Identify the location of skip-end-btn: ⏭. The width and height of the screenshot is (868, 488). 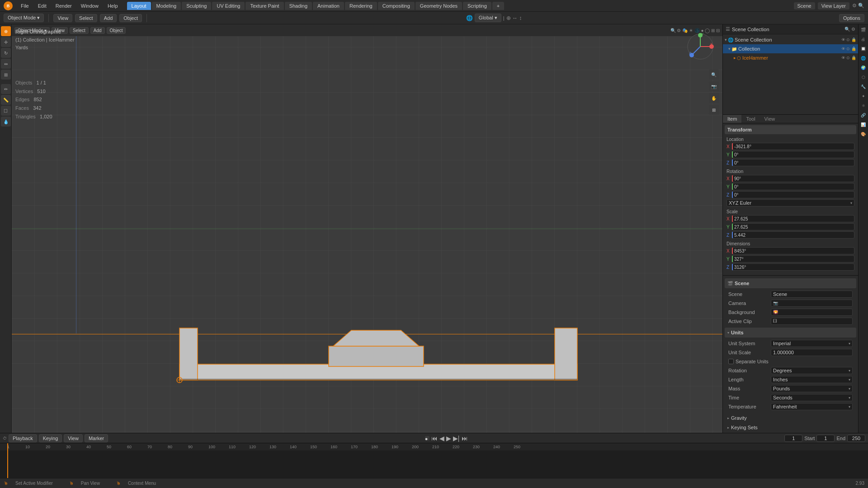
(465, 438).